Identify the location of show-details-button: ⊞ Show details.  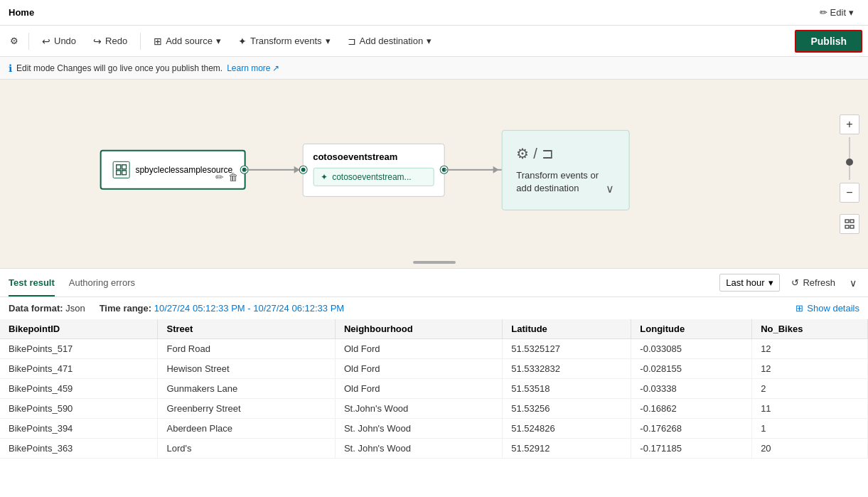
(827, 309).